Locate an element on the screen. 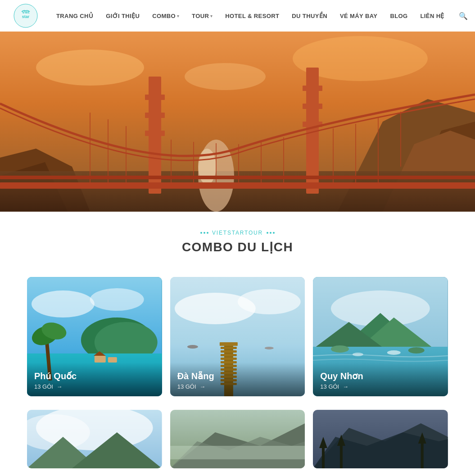  section-header: VIETSTARTOUR COMBO DU LỊCH is located at coordinates (238, 244).